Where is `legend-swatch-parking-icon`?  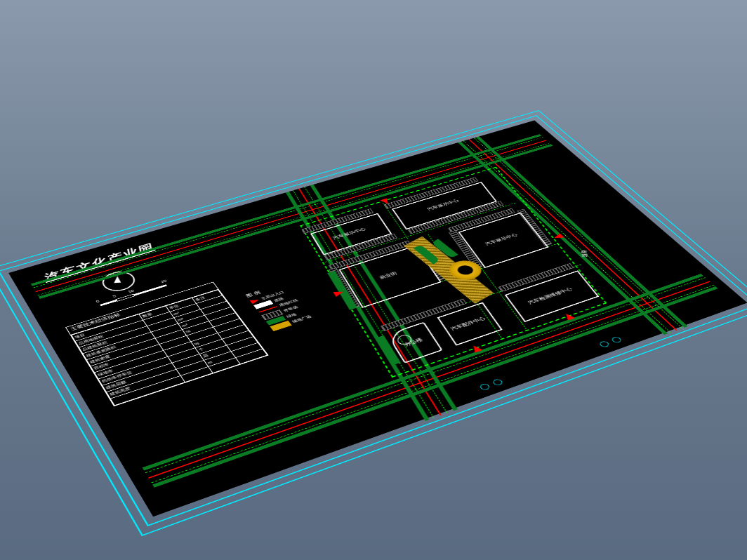 legend-swatch-parking-icon is located at coordinates (272, 314).